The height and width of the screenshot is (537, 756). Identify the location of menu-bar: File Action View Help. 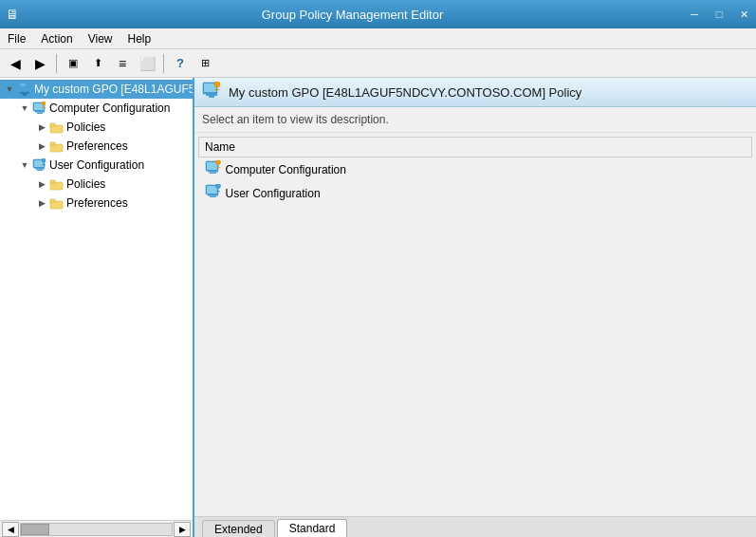
(378, 39).